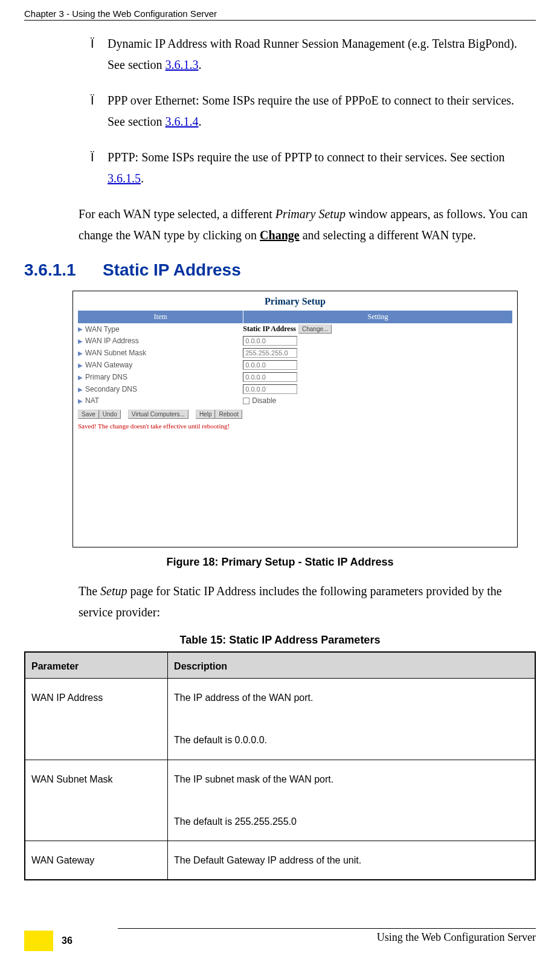 The width and height of the screenshot is (560, 962). Describe the element at coordinates (295, 365) in the screenshot. I see `figure-row-gateway: ▶WAN Gateway 0.0.0.0` at that location.